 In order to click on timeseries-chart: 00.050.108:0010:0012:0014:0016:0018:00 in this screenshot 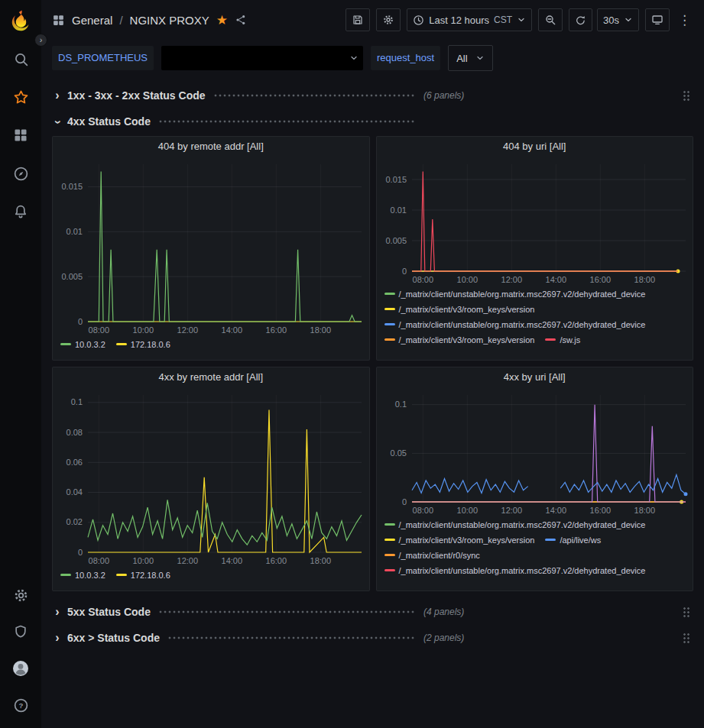, I will do `click(535, 452)`.